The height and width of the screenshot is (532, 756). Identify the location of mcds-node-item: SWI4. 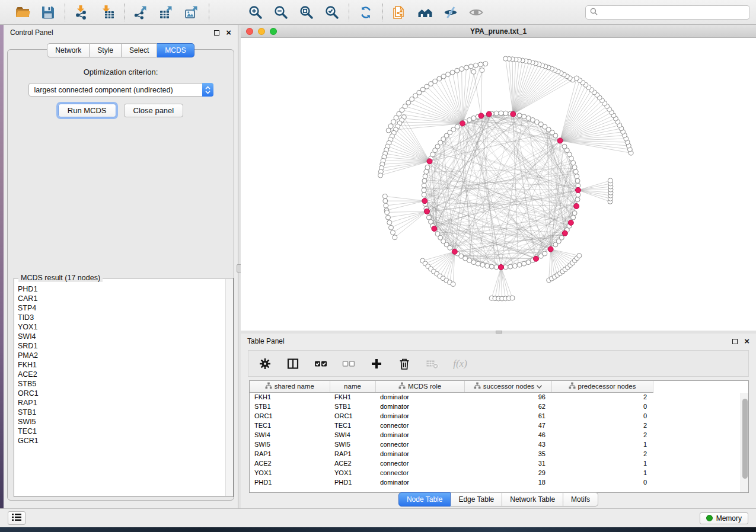
(126, 336).